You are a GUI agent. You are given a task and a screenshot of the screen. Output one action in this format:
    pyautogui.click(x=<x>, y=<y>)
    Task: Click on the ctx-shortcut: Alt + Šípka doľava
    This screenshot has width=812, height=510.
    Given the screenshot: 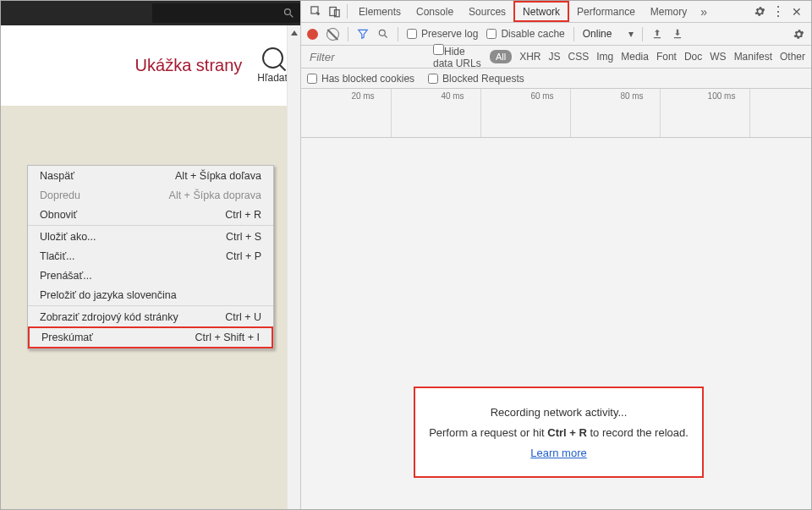 What is the action you would take?
    pyautogui.click(x=218, y=176)
    